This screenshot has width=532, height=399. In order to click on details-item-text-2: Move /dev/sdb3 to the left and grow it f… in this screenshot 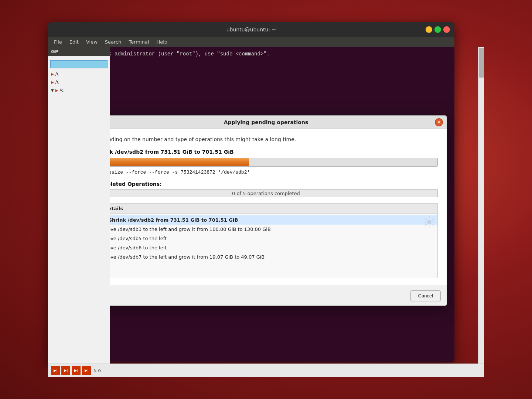, I will do `click(187, 229)`.